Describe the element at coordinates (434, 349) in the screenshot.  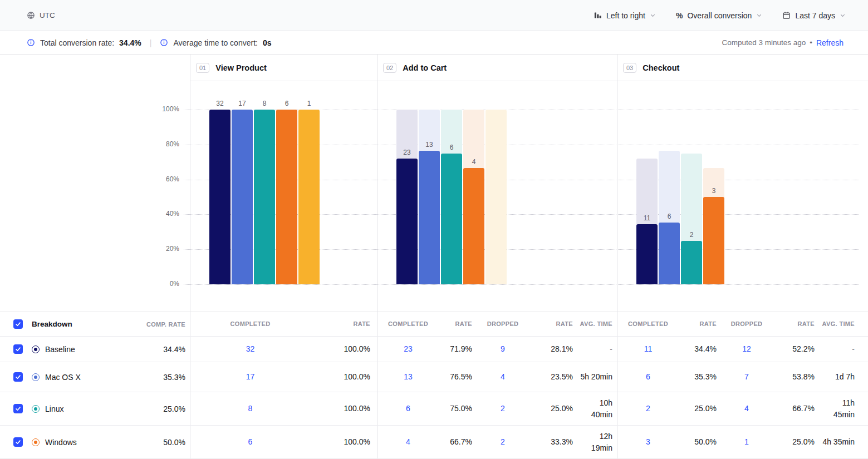
I see `breakdown-row-baseline: Baseline34.4%32100.0%2371.9%928.1%-1134.…` at that location.